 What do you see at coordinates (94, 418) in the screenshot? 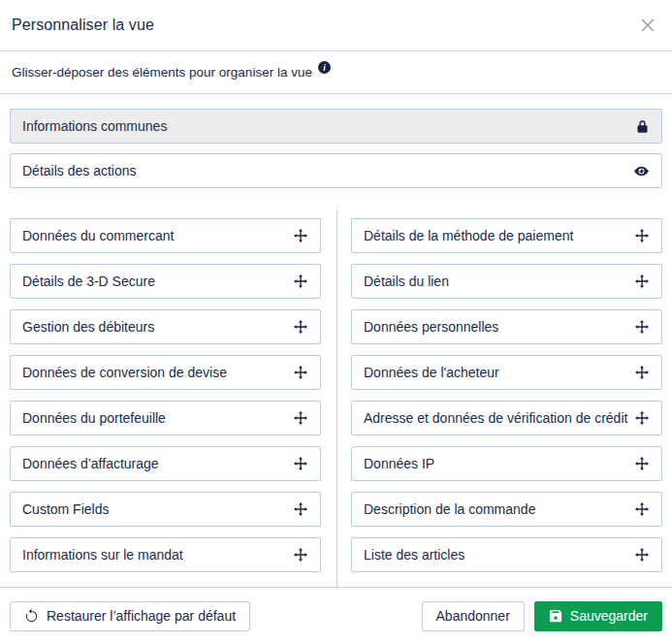
I see `drag-item-label: Données du portefeuille` at bounding box center [94, 418].